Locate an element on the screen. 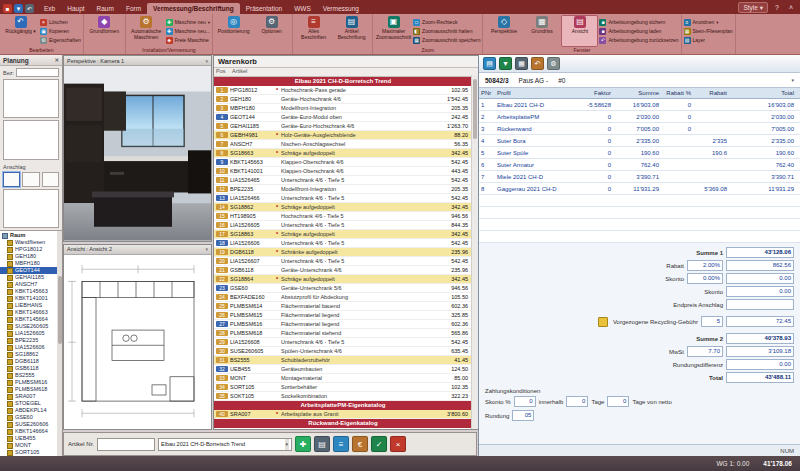 The height and width of the screenshot is (471, 800). tree-item-raum: Raum is located at coordinates (31, 236).